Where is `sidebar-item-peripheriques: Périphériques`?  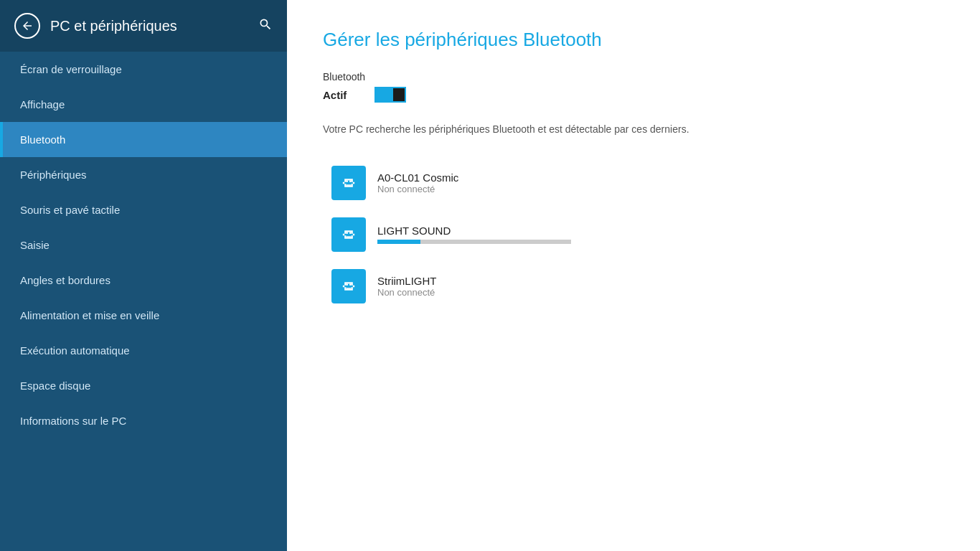
sidebar-item-peripheriques: Périphériques is located at coordinates (143, 175).